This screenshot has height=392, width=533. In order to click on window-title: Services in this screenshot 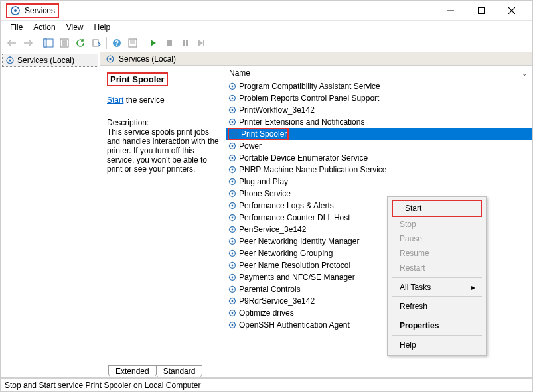, I will do `click(40, 11)`.